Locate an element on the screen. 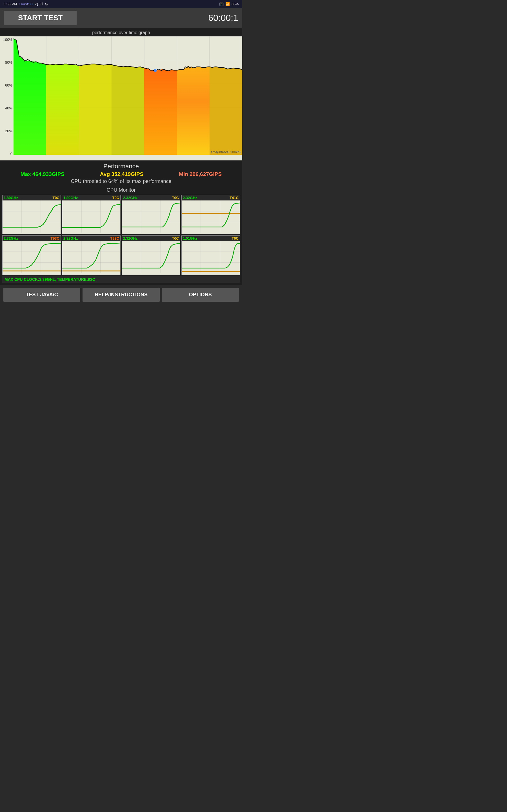 This screenshot has width=507, height=812. cpu-cell-3-freq: 2.32GHz is located at coordinates (190, 198).